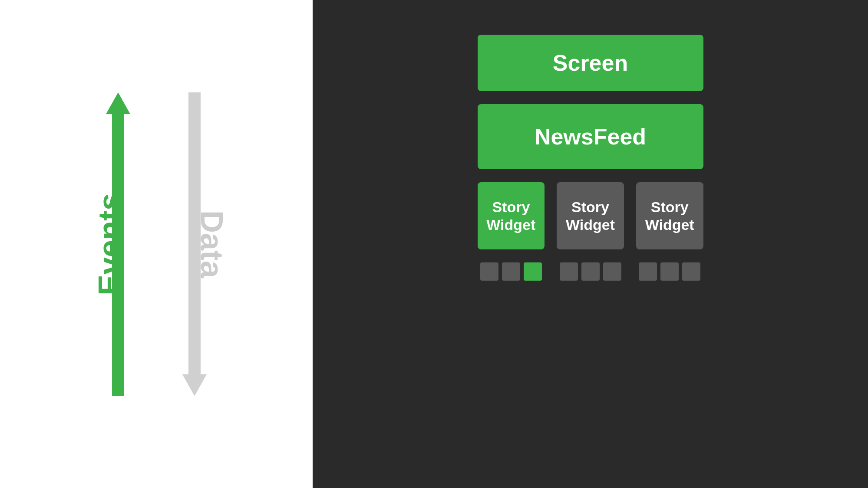 The width and height of the screenshot is (868, 488). What do you see at coordinates (511, 216) in the screenshot?
I see `story-widget-label-1: StoryWidget` at bounding box center [511, 216].